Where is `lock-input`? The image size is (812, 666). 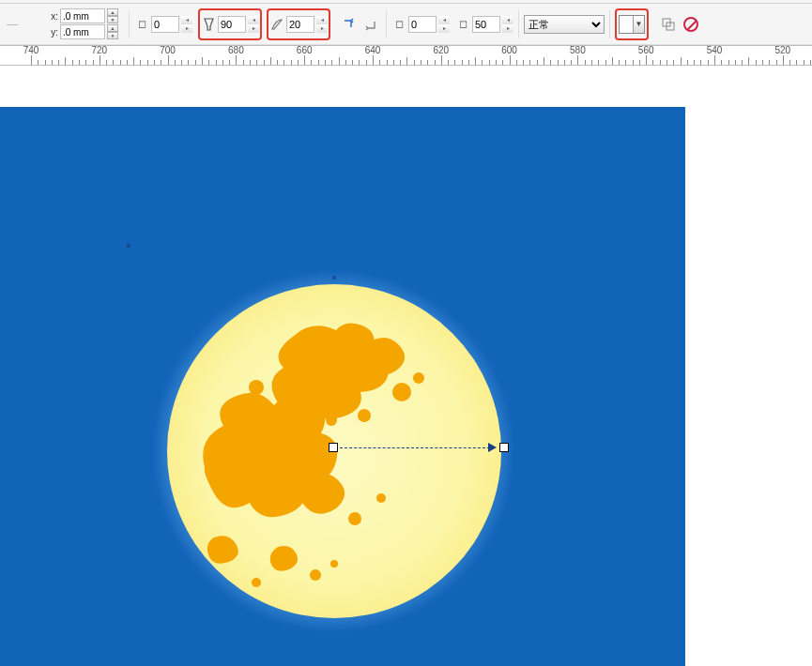 lock-input is located at coordinates (165, 24).